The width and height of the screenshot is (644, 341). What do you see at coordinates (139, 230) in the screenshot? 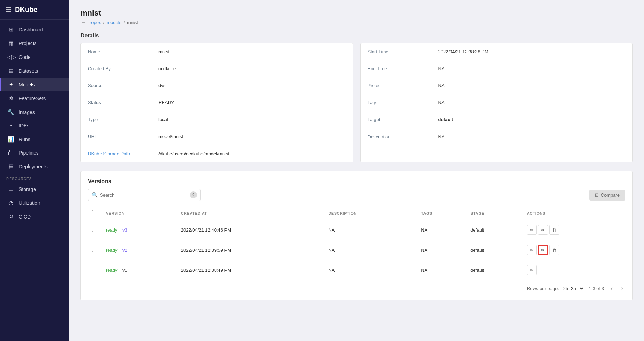
I see `row-status-v3: ready v3` at bounding box center [139, 230].